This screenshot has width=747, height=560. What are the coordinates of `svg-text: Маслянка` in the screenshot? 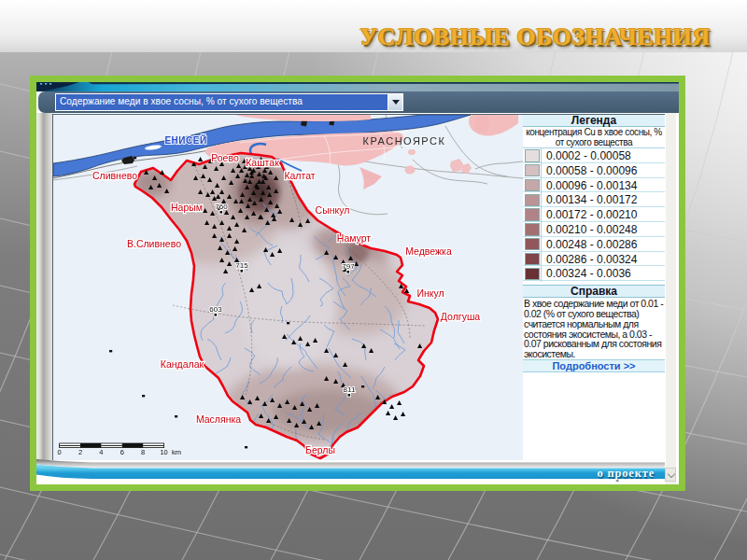 It's located at (218, 419).